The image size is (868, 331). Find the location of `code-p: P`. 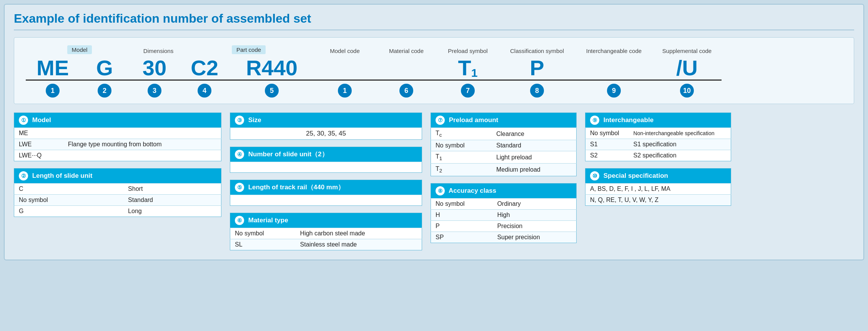

code-p: P is located at coordinates (537, 69).